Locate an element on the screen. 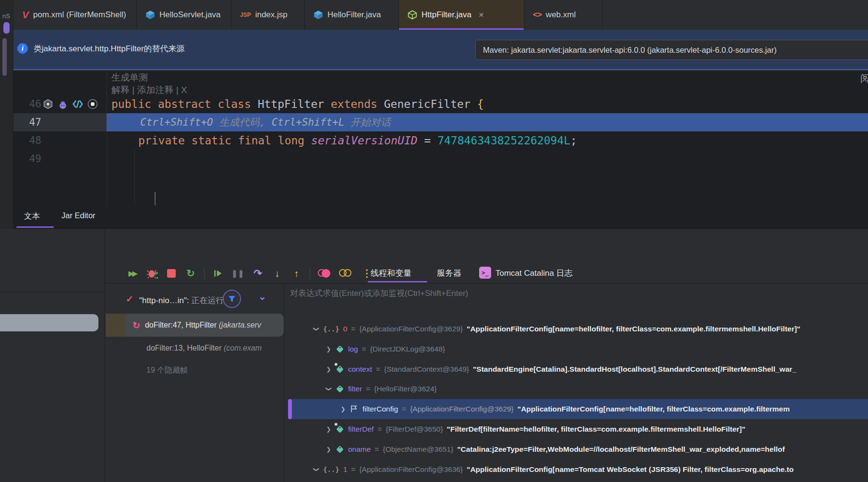 This screenshot has width=868, height=482. thread-name: "http-nio…in": is located at coordinates (165, 300).